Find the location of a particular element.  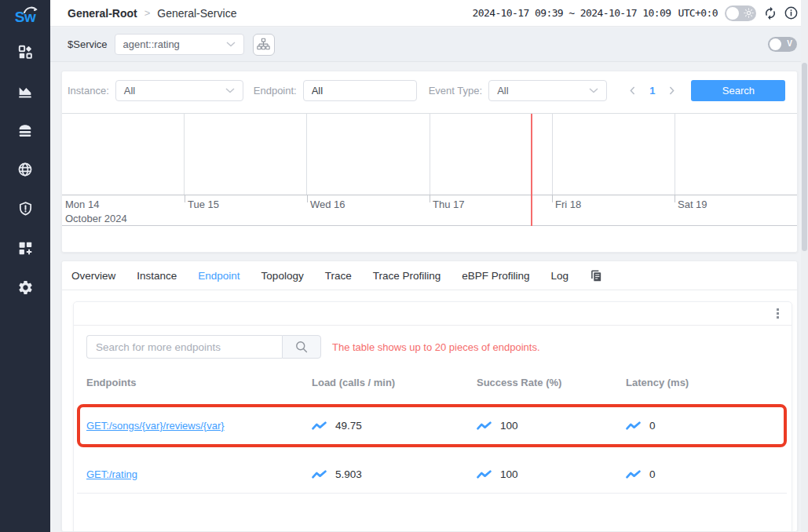

app-logo: Sw is located at coordinates (25, 17).